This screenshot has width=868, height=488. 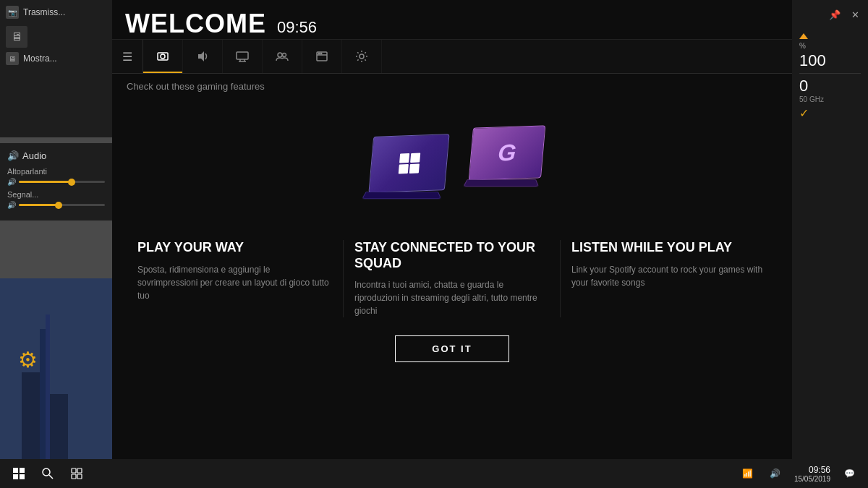 What do you see at coordinates (323, 56) in the screenshot?
I see `tab-browser` at bounding box center [323, 56].